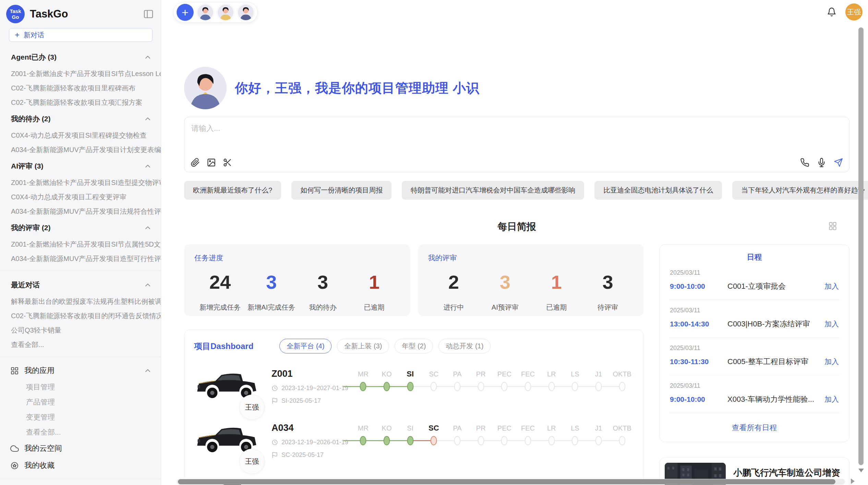 The image size is (868, 485). I want to click on milestone-label: SC, so click(434, 428).